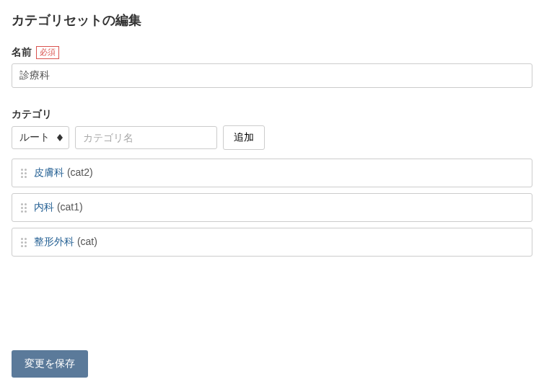 The image size is (544, 392). What do you see at coordinates (40, 138) in the screenshot?
I see `root-select: ルート` at bounding box center [40, 138].